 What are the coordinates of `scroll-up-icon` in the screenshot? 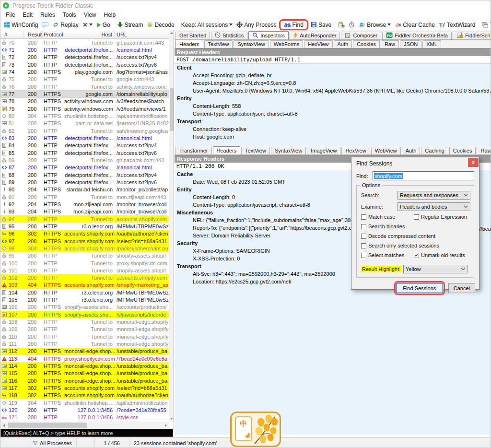 It's located at (172, 33).